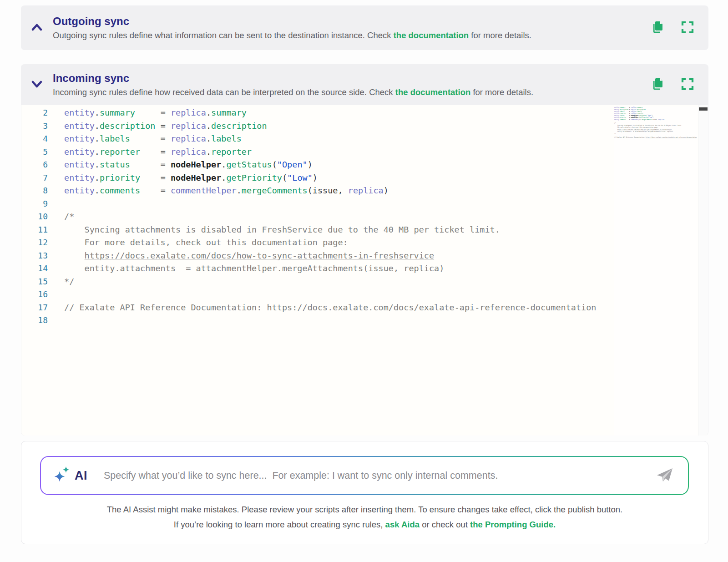 The height and width of the screenshot is (562, 728). Describe the element at coordinates (656, 271) in the screenshot. I see `editor-minimap: entity.summary = replica.summaryentity.d…` at that location.